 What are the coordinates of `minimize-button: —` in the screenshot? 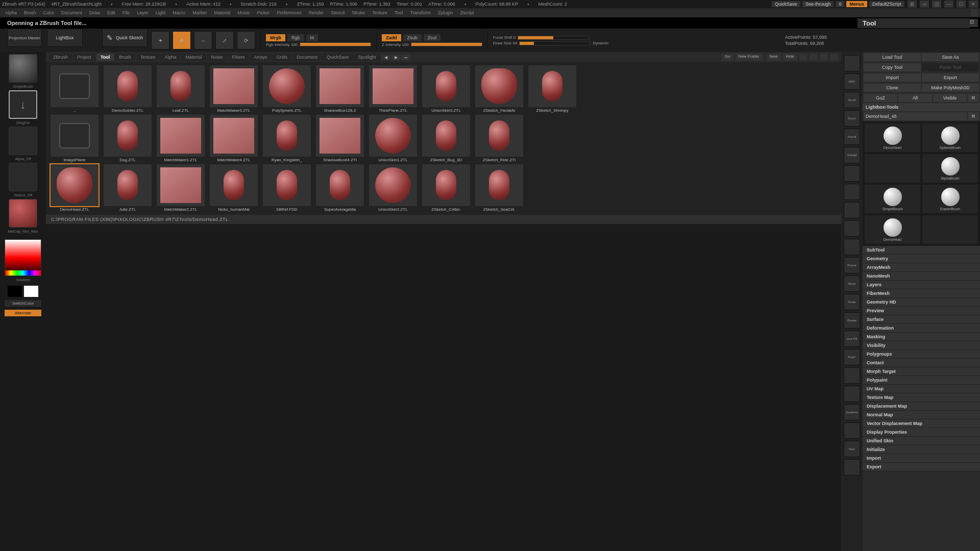 It's located at (949, 4).